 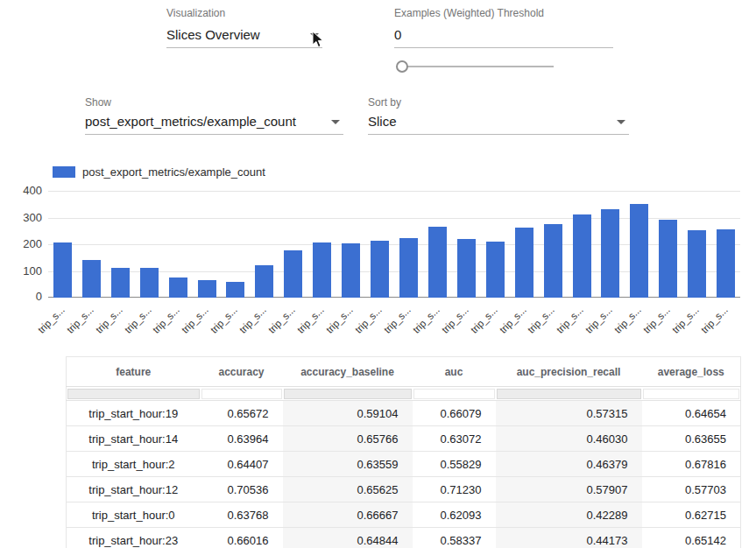 What do you see at coordinates (242, 490) in the screenshot?
I see `metric-cell: 0.70536` at bounding box center [242, 490].